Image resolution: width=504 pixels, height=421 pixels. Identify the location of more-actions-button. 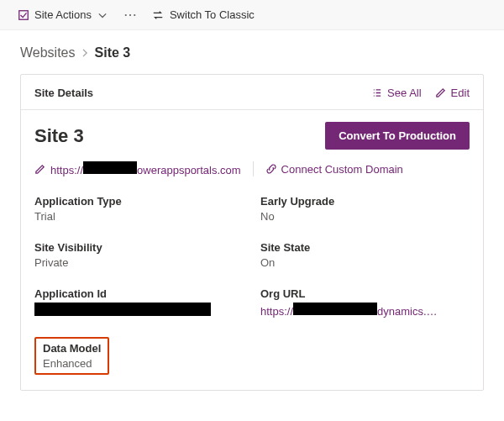
(131, 15).